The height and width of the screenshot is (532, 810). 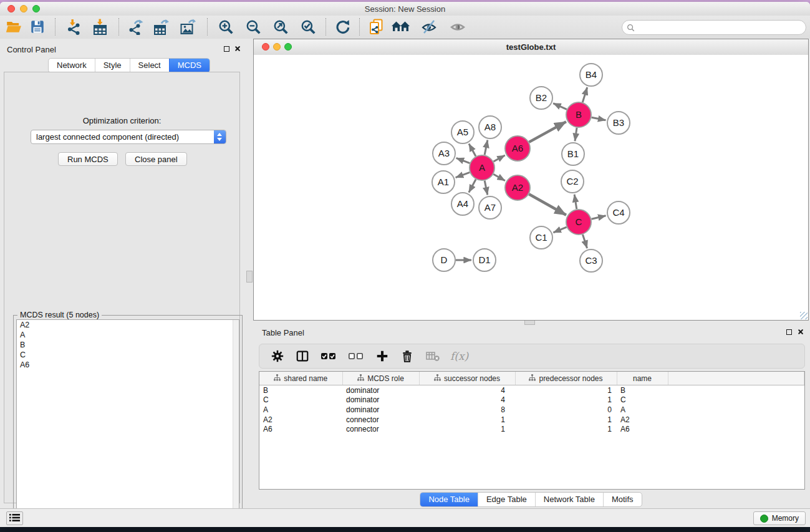 What do you see at coordinates (642, 379) in the screenshot?
I see `column-header-name: name` at bounding box center [642, 379].